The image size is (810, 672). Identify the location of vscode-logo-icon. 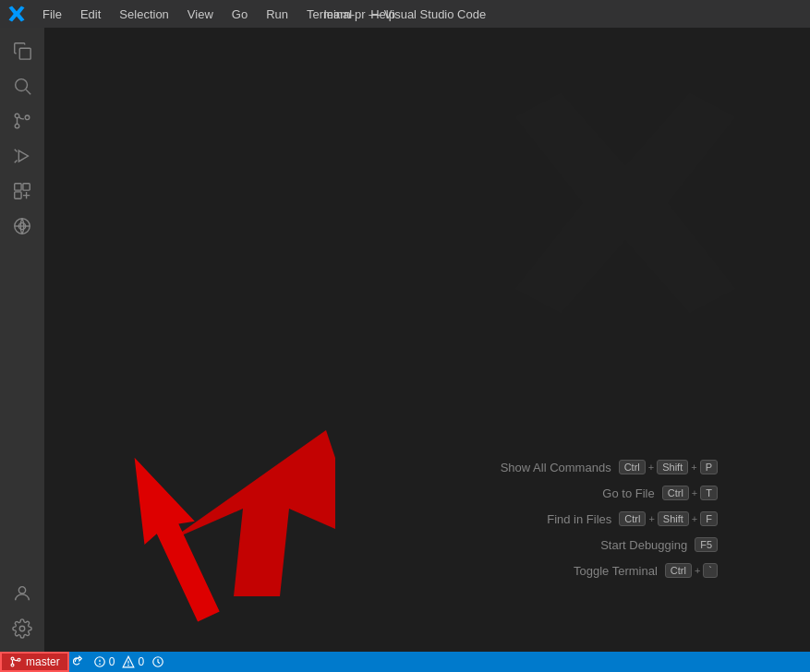
(17, 14).